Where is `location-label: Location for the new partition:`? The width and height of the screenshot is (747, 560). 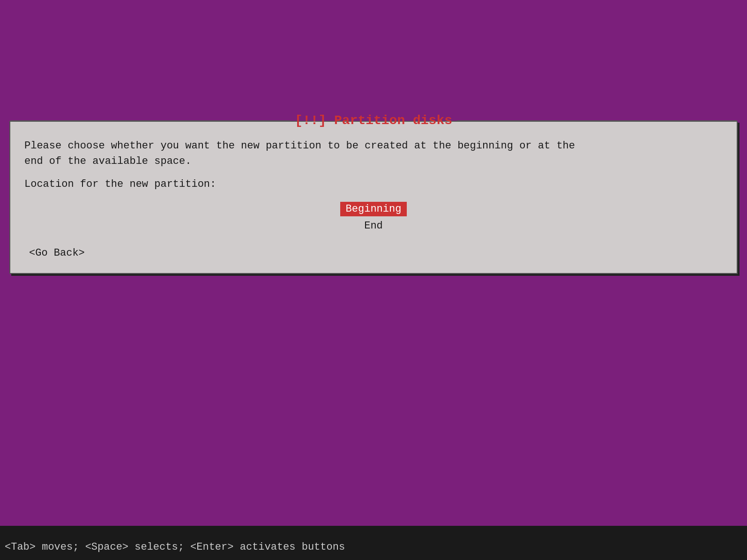 location-label: Location for the new partition: is located at coordinates (374, 184).